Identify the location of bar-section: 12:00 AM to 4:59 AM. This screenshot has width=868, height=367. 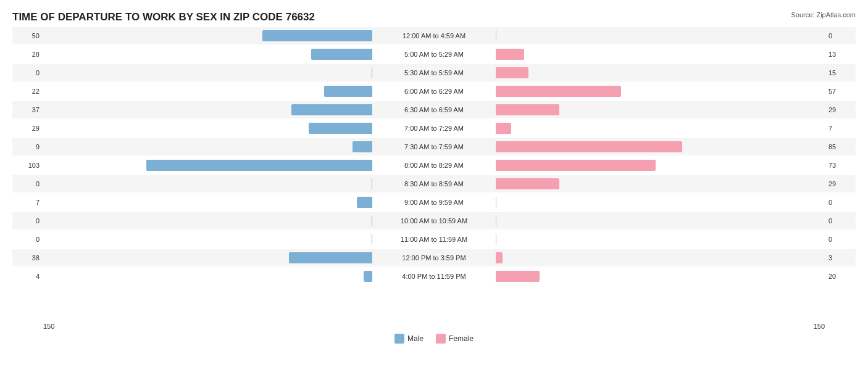
(434, 36).